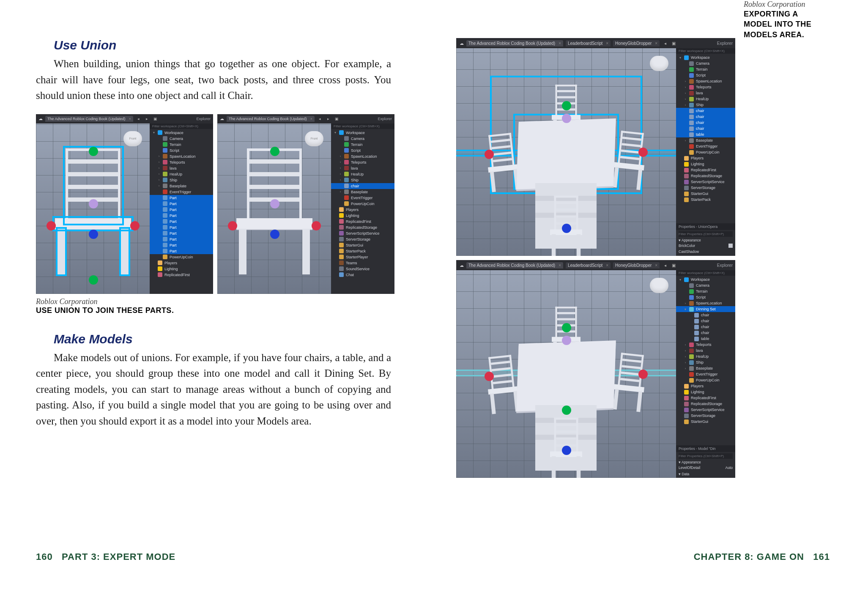 The height and width of the screenshot is (592, 868). What do you see at coordinates (363, 269) in the screenshot?
I see `tree-item: SoundService` at bounding box center [363, 269].